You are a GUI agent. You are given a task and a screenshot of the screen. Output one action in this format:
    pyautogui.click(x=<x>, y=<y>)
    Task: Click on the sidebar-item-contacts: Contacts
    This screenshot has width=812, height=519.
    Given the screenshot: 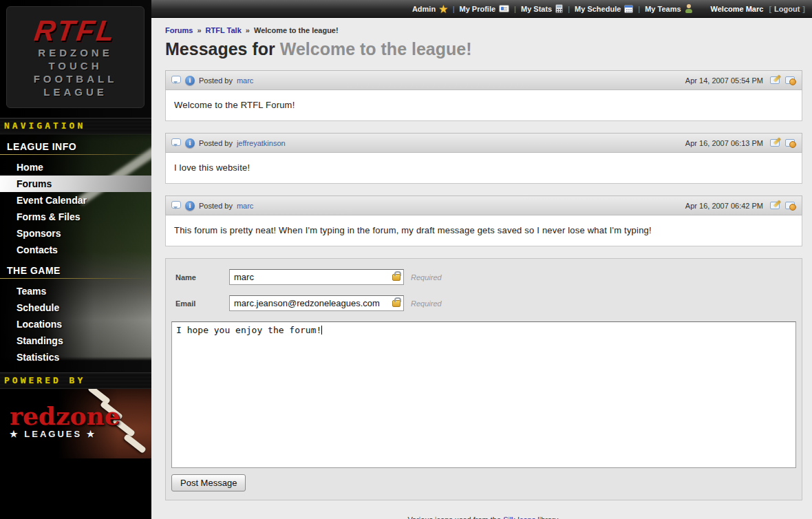 What is the action you would take?
    pyautogui.click(x=76, y=250)
    